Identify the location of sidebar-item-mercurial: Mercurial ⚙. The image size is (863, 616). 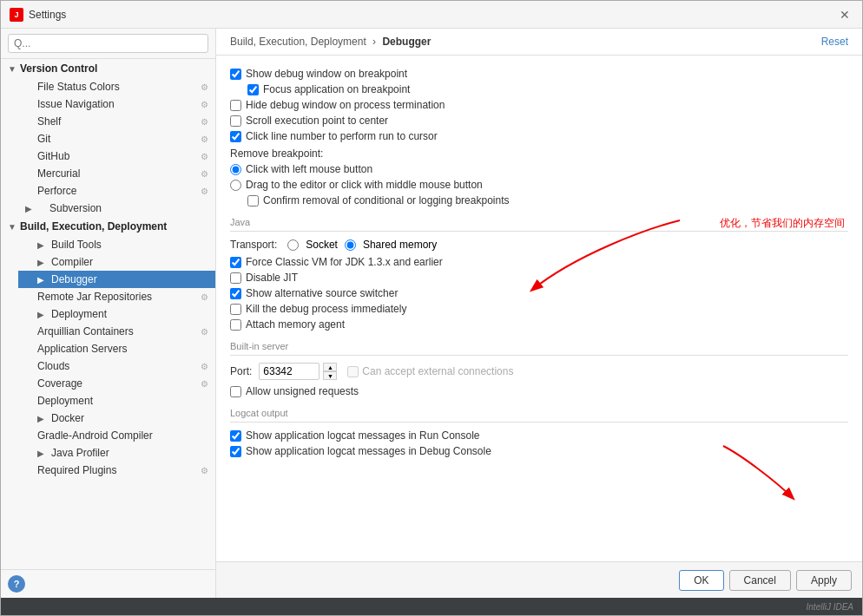
(116, 174).